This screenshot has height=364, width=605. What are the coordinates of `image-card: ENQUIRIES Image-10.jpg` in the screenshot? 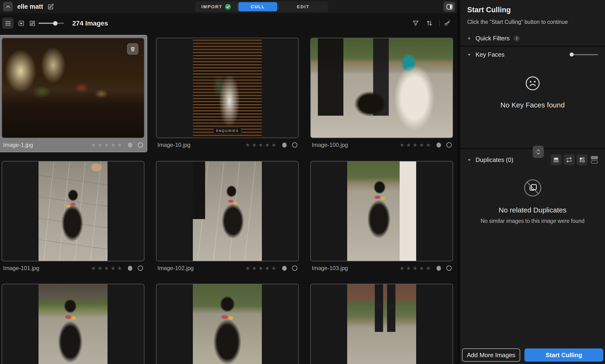 It's located at (227, 95).